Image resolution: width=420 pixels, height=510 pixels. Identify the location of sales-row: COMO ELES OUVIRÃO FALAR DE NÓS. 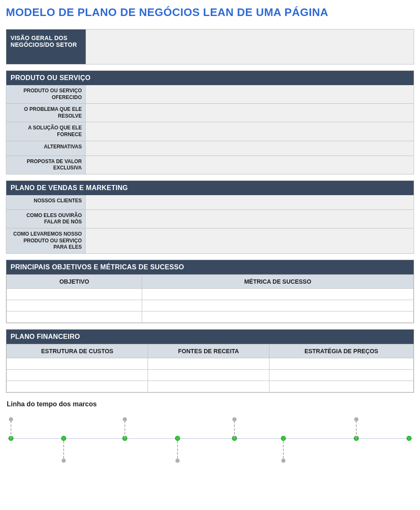
(210, 219).